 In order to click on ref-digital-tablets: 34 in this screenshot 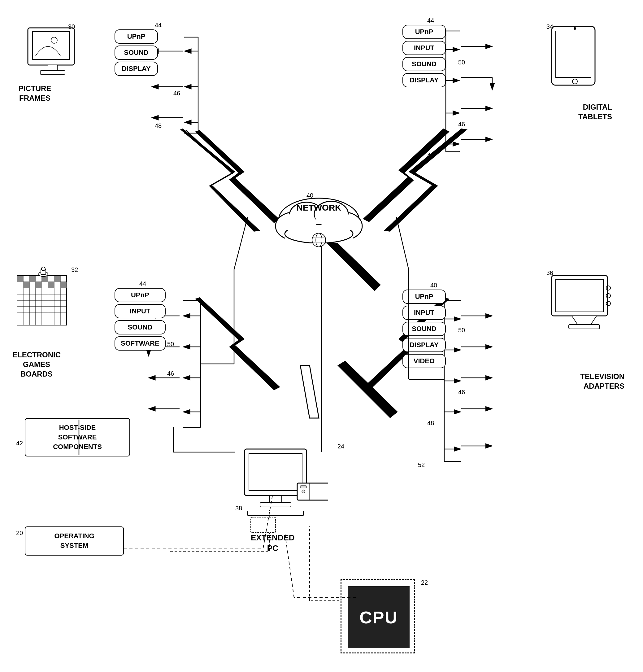, I will do `click(550, 27)`.